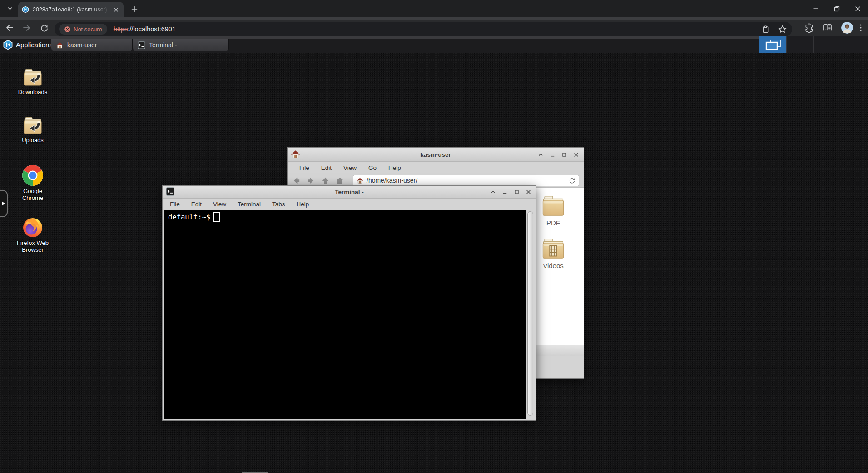 Image resolution: width=868 pixels, height=473 pixels. What do you see at coordinates (436, 154) in the screenshot?
I see `file-manager-titlebar: kasm-user` at bounding box center [436, 154].